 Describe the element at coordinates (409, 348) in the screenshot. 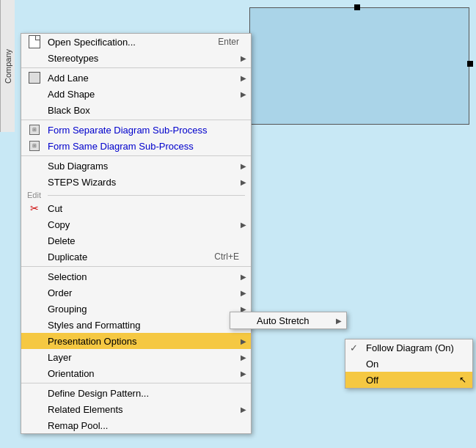

I see `submenu-item-follow-diagram: ✓ Follow Diagram (On)` at that location.